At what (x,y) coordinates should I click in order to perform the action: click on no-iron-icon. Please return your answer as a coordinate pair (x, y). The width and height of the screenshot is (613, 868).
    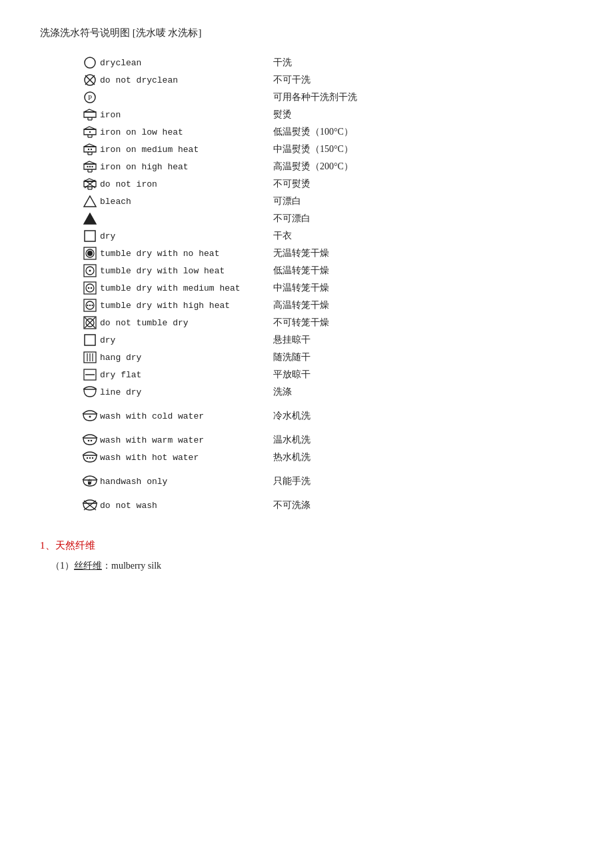
    Looking at the image, I should click on (90, 184).